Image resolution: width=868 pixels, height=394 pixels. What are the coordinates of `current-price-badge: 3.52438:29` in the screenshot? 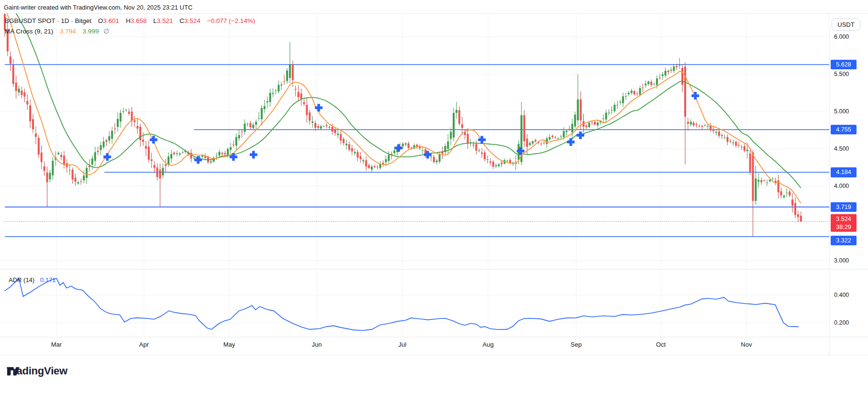 It's located at (844, 223).